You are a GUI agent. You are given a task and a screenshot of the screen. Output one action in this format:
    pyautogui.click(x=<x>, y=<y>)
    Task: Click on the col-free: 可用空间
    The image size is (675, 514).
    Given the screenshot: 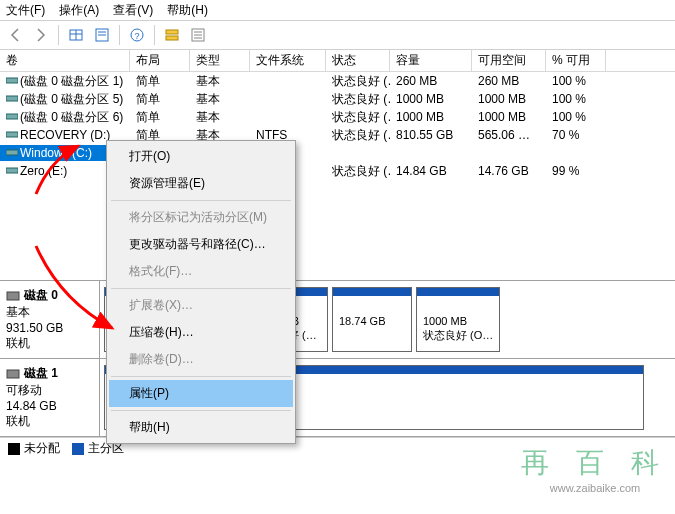 What is the action you would take?
    pyautogui.click(x=509, y=60)
    